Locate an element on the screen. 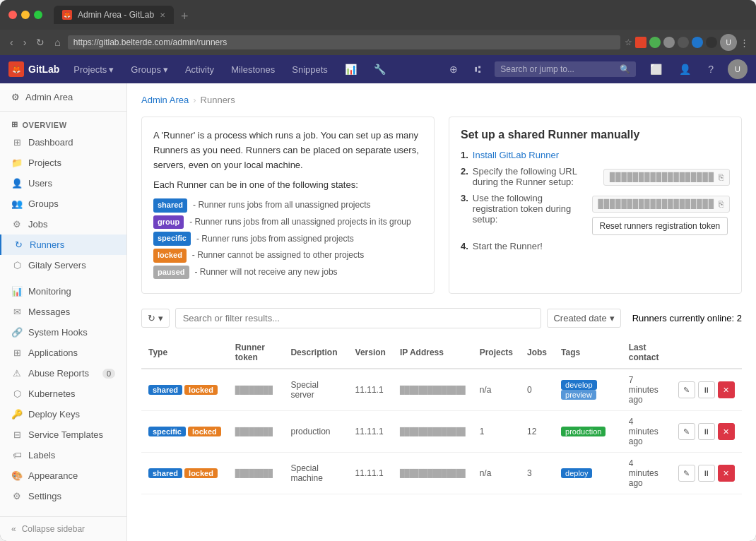  runners-online-count: Runners currently online: 2 is located at coordinates (687, 318).